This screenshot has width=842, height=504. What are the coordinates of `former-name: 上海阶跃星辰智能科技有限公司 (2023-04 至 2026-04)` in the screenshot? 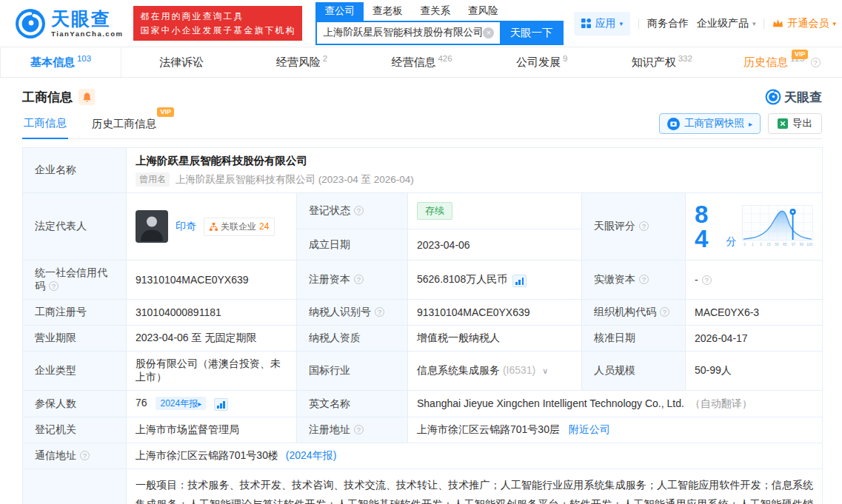 It's located at (295, 180).